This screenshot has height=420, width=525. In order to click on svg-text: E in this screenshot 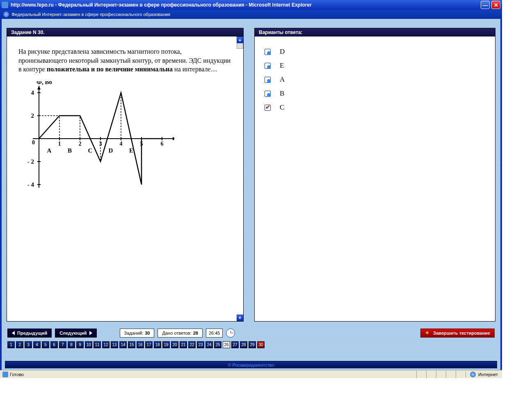, I will do `click(131, 151)`.